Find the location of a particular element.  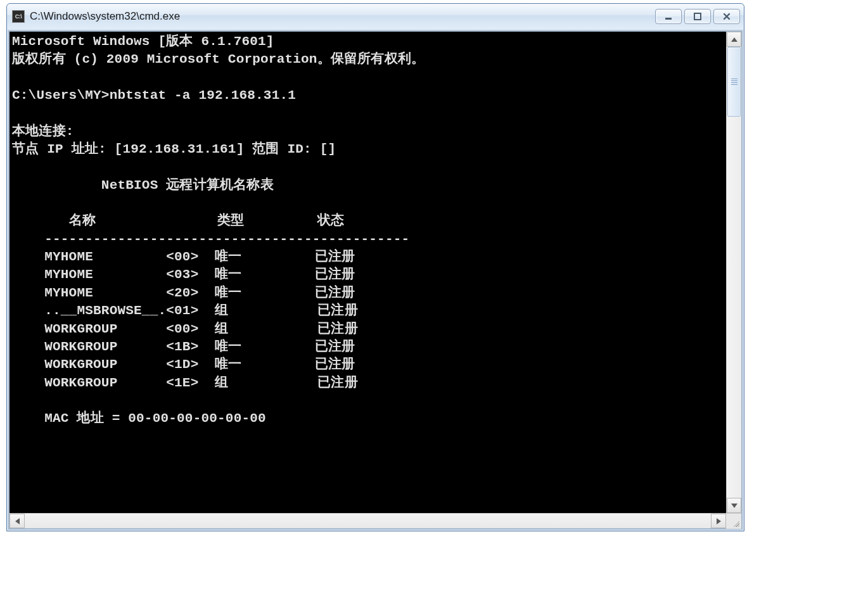

hscroll-track is located at coordinates (367, 521).